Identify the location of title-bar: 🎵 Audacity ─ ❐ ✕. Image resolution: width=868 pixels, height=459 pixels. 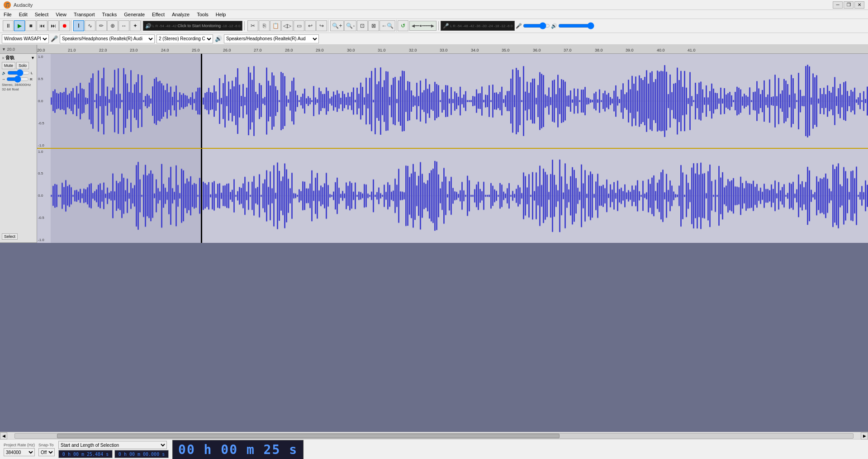
(434, 5).